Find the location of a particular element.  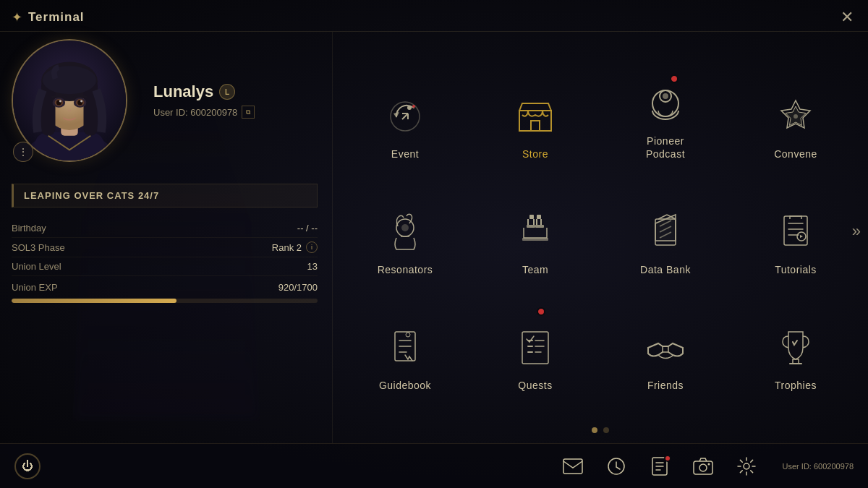

friends-label: Friends is located at coordinates (665, 385).